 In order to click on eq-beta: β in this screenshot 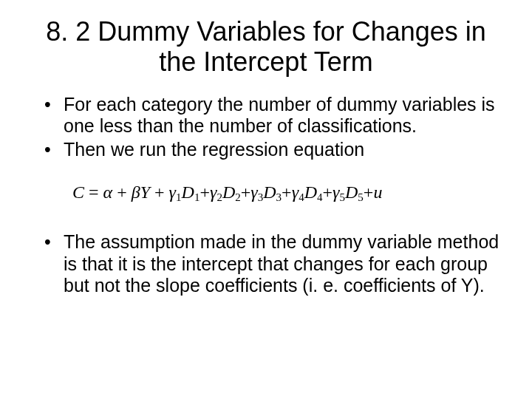, I will do `click(136, 192)`.